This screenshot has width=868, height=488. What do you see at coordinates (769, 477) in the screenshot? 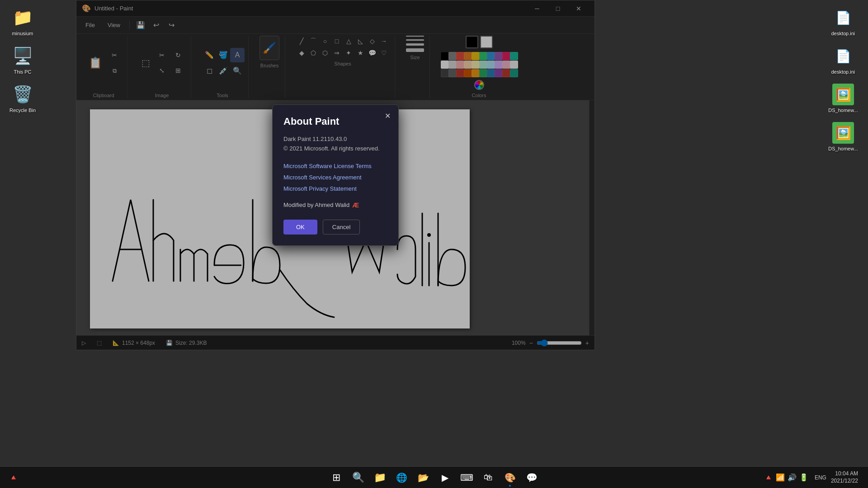
I see `taskbar-arrow-icon: 🔺` at bounding box center [769, 477].